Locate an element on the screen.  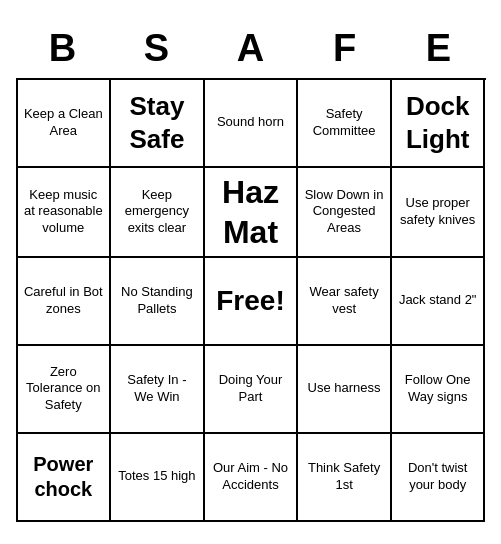
cell-19: Follow One Way signs is located at coordinates (439, 390).